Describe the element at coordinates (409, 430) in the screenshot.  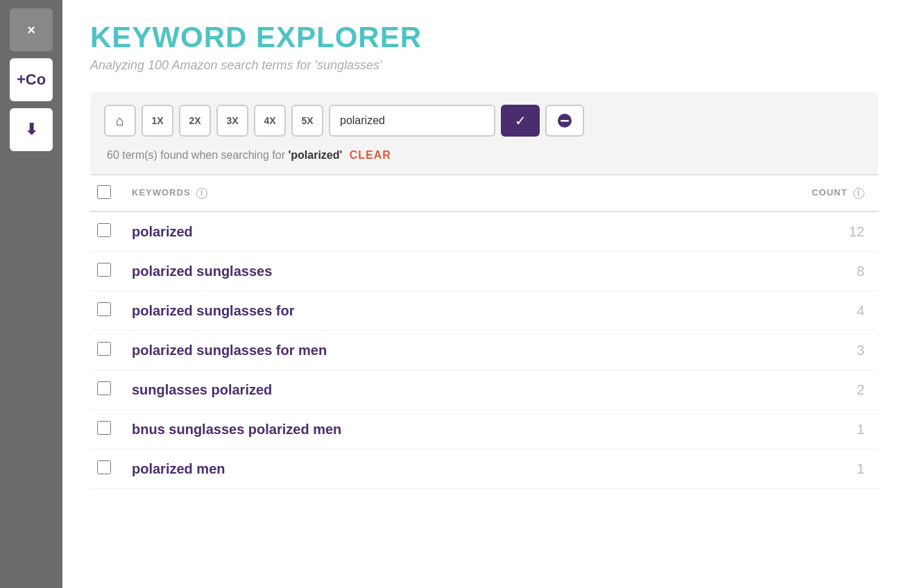
I see `keyword-cell: bnus sunglasses polarized men` at that location.